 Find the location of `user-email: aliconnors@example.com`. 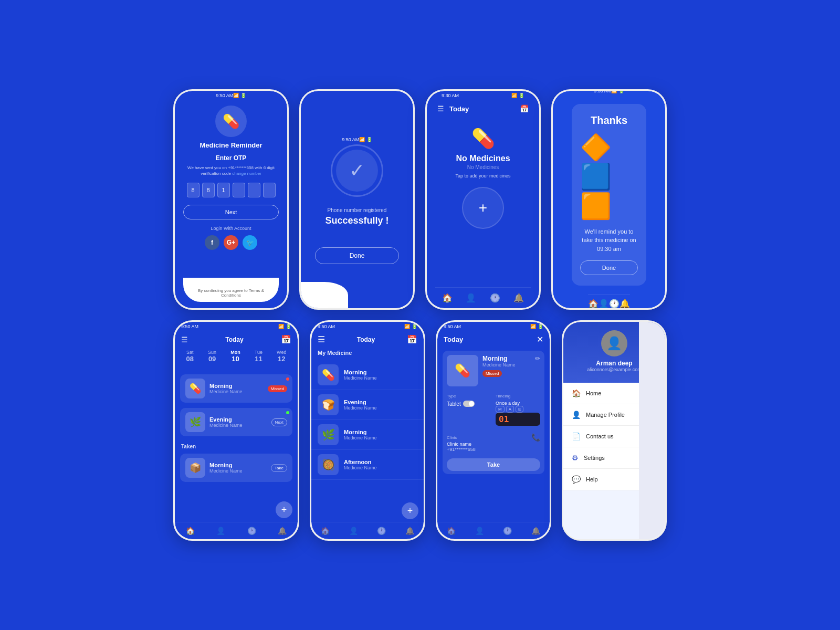

user-email: aliconnors@example.com is located at coordinates (614, 370).